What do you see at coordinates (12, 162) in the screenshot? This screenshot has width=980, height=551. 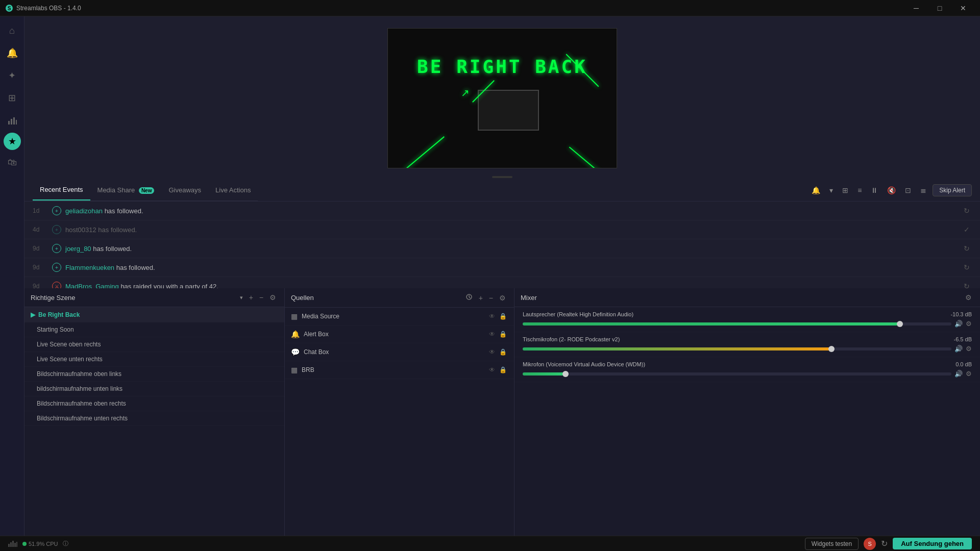 I see `sidebar-icon-store: 🛍` at bounding box center [12, 162].